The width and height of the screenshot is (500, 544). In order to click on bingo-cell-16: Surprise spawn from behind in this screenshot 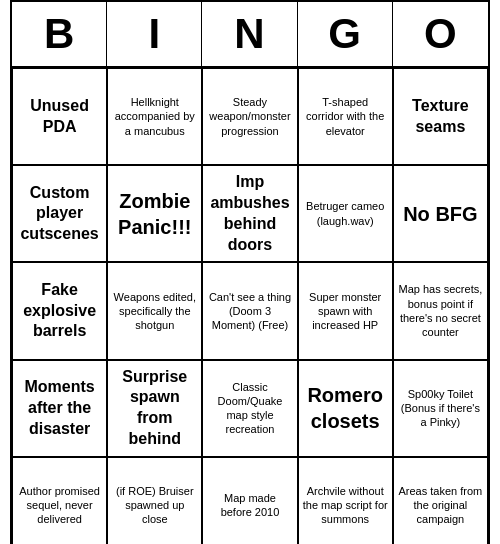, I will do `click(154, 408)`.